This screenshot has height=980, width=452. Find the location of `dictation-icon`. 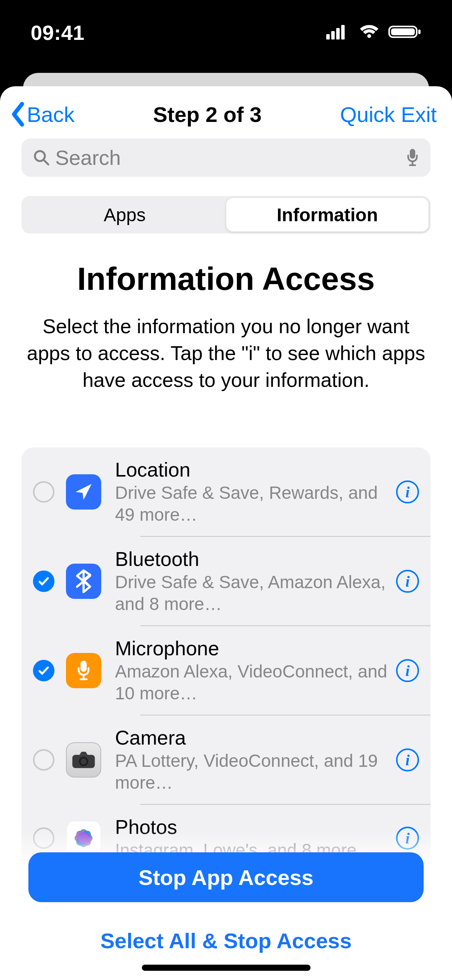

dictation-icon is located at coordinates (413, 158).